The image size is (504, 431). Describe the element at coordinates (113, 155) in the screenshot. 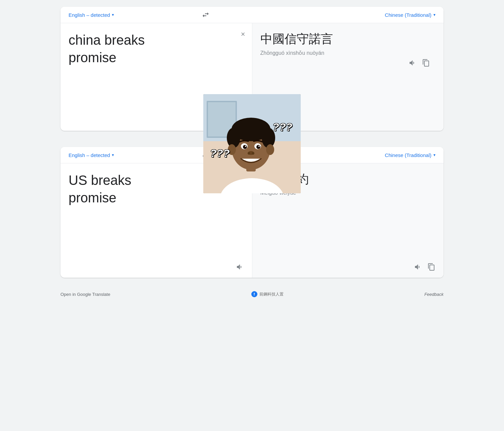

I see `source-lang-chevron-2: ▾` at that location.